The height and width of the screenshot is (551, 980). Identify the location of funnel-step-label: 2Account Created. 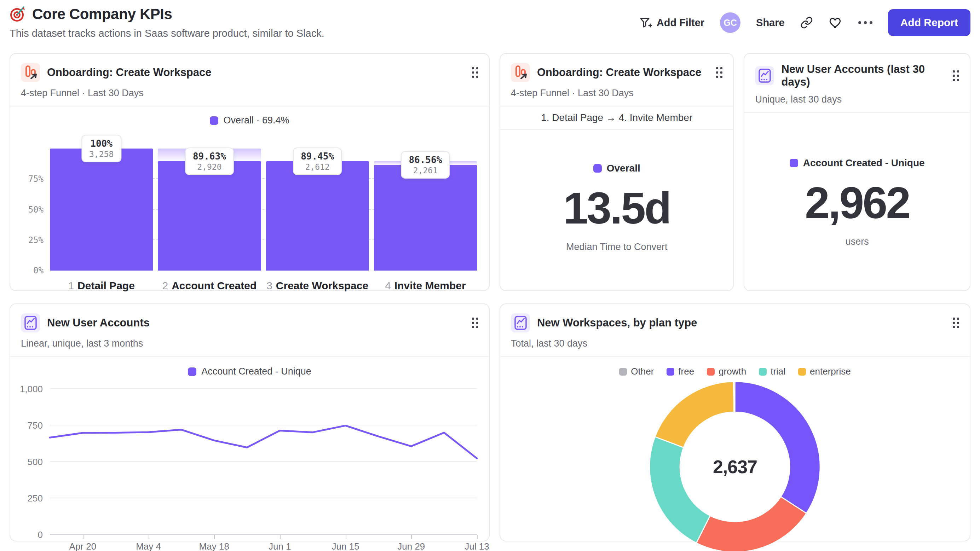
(209, 286).